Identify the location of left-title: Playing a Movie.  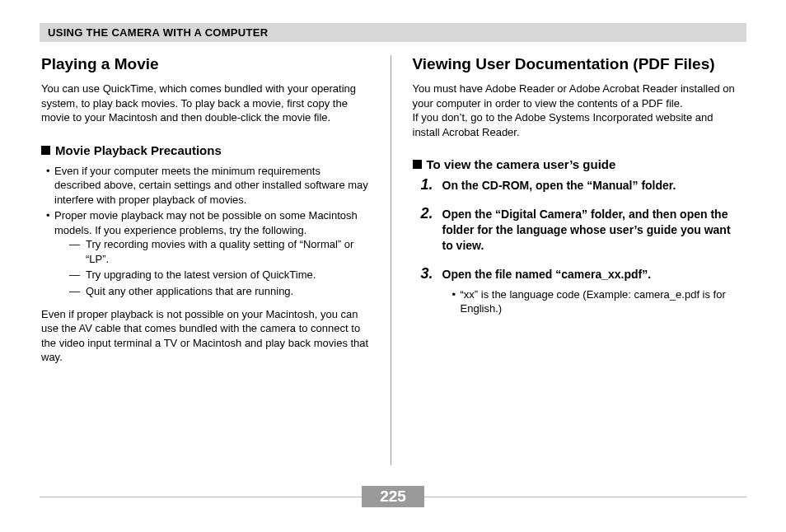
(205, 64).